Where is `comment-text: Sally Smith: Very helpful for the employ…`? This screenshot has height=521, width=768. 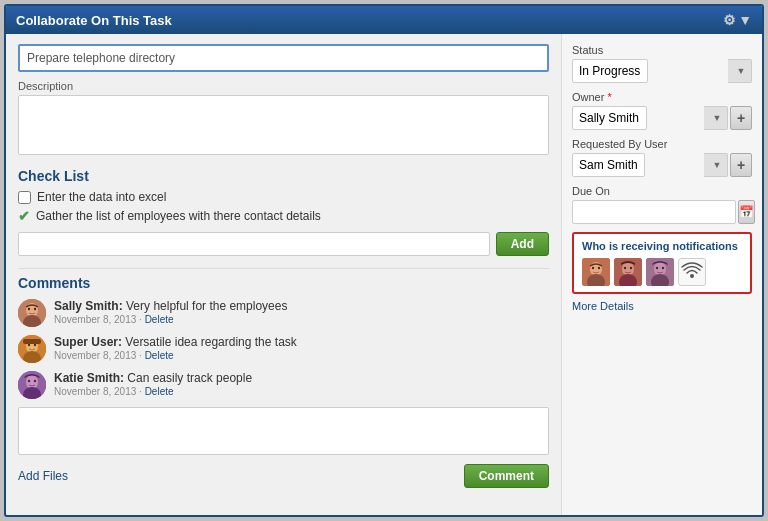
comment-text: Sally Smith: Very helpful for the employ… is located at coordinates (302, 312).